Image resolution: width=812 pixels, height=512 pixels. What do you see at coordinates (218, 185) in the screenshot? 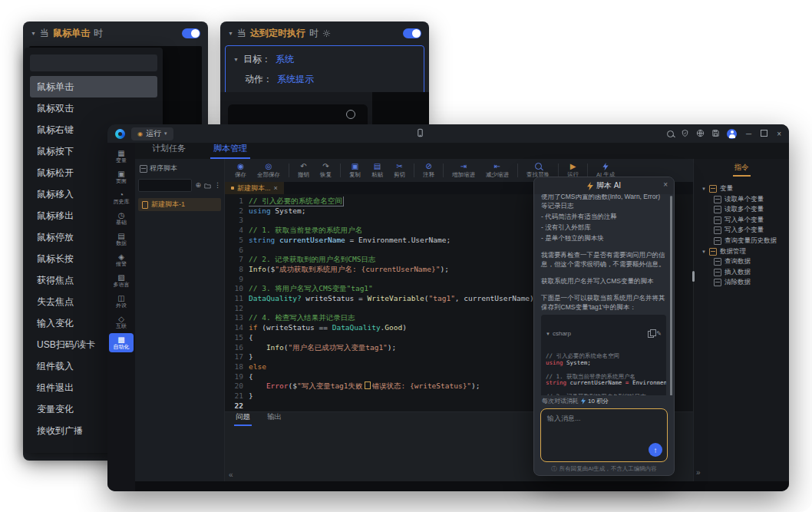
I see `more-options-icon: ⋮` at bounding box center [218, 185].